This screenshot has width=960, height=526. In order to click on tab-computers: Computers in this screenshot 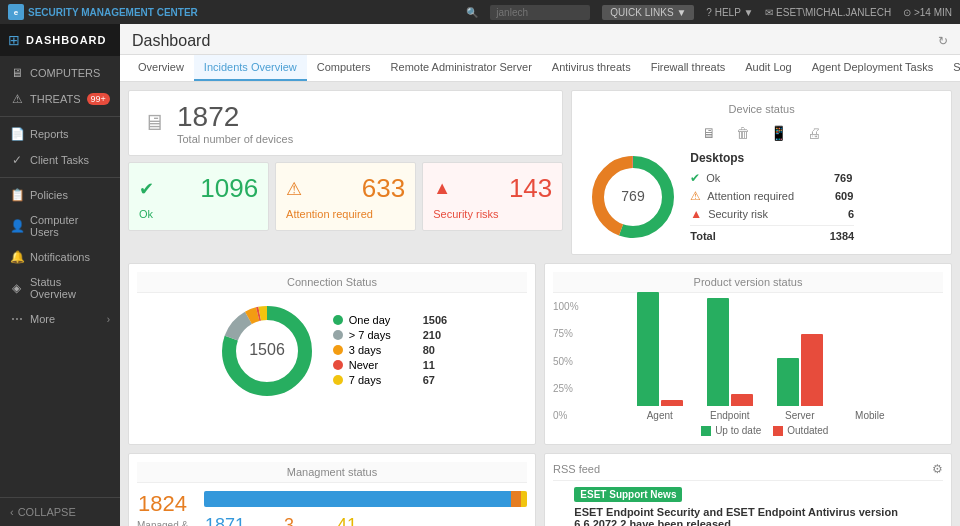, I will do `click(344, 68)`.